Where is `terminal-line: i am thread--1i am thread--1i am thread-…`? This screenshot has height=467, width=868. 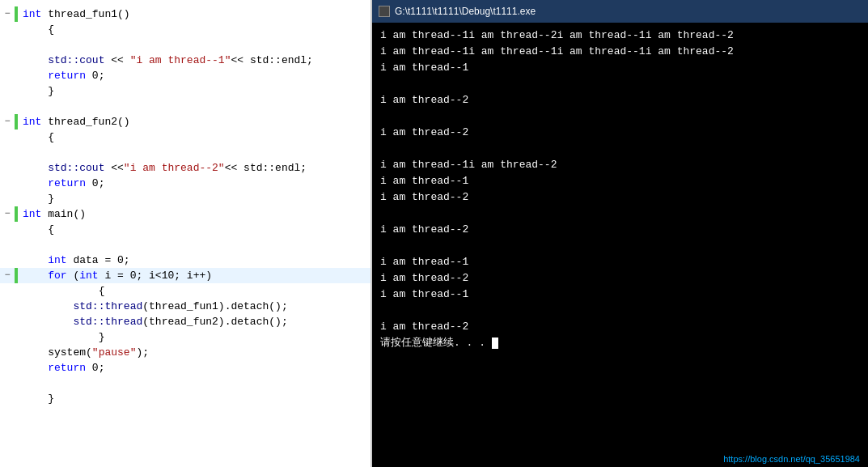
terminal-line: i am thread--1i am thread--1i am thread-… is located at coordinates (620, 52).